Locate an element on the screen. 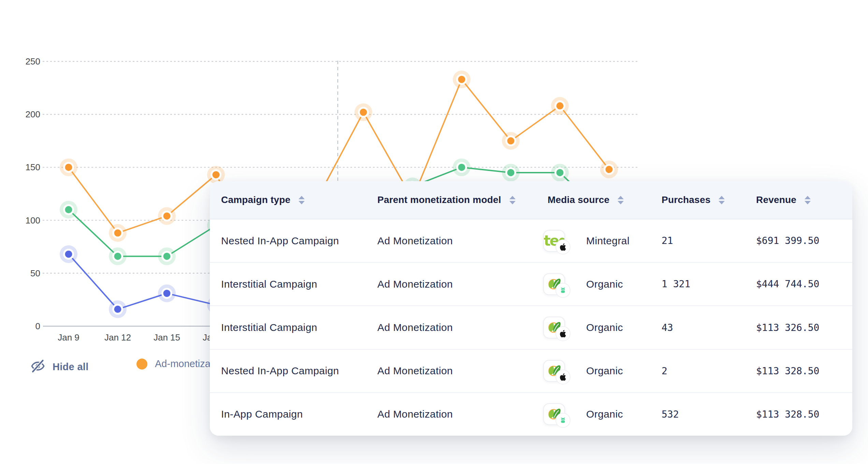 The width and height of the screenshot is (868, 464). table-header: Campaign type Parent monetization model … is located at coordinates (531, 200).